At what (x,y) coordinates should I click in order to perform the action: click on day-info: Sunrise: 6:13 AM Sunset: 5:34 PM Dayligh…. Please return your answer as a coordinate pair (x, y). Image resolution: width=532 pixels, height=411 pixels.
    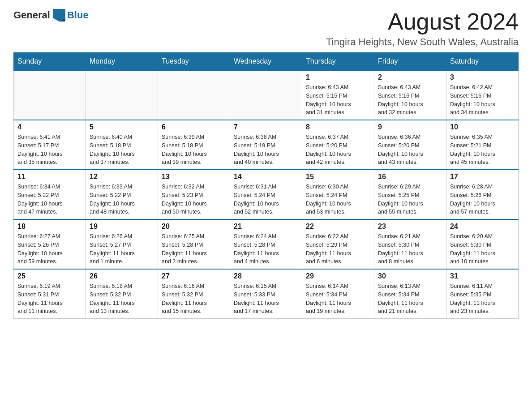
    Looking at the image, I should click on (410, 299).